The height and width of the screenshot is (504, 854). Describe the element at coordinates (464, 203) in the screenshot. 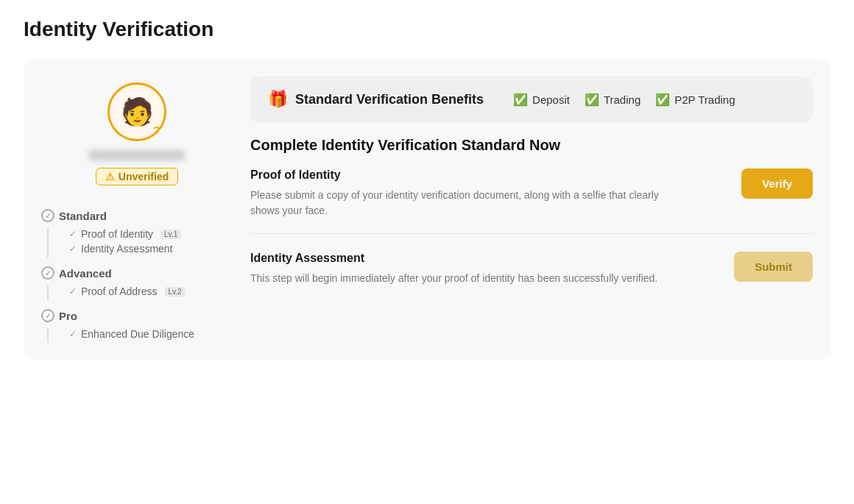

I see `step-description: Please submit a copy of your identity ve…` at that location.